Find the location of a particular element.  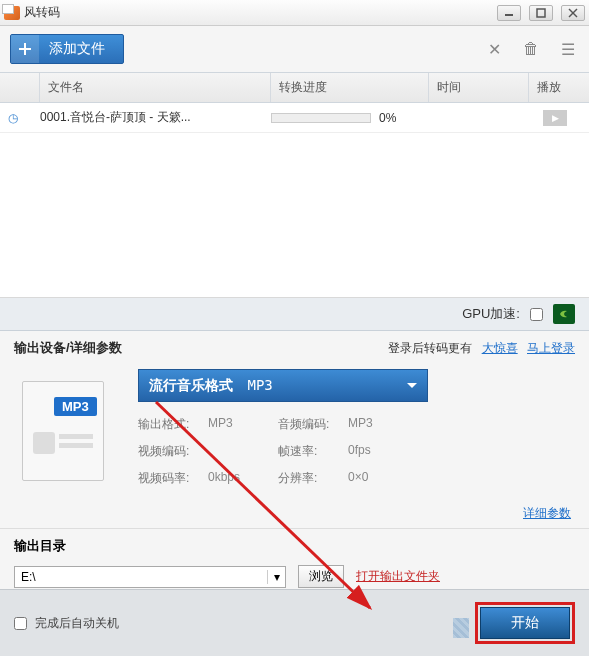

play-button: ▶ is located at coordinates (555, 118).